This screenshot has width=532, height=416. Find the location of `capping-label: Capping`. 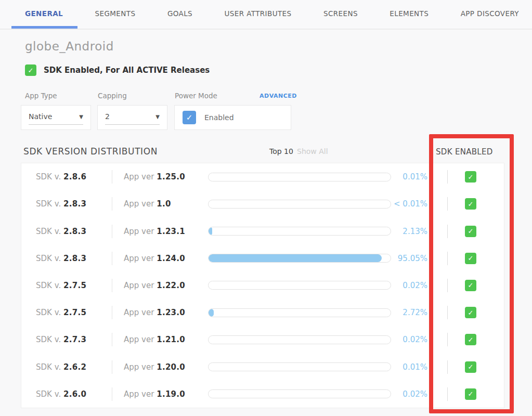

capping-label: Capping is located at coordinates (112, 96).